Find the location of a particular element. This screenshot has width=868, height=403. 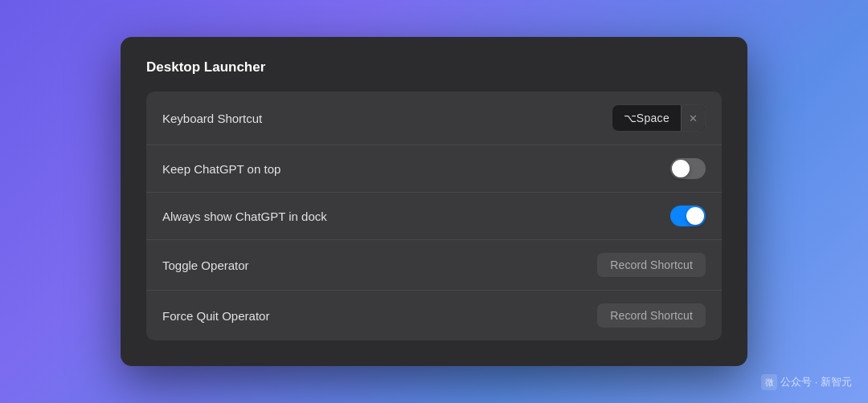

keep-on-top-toggle is located at coordinates (688, 169).